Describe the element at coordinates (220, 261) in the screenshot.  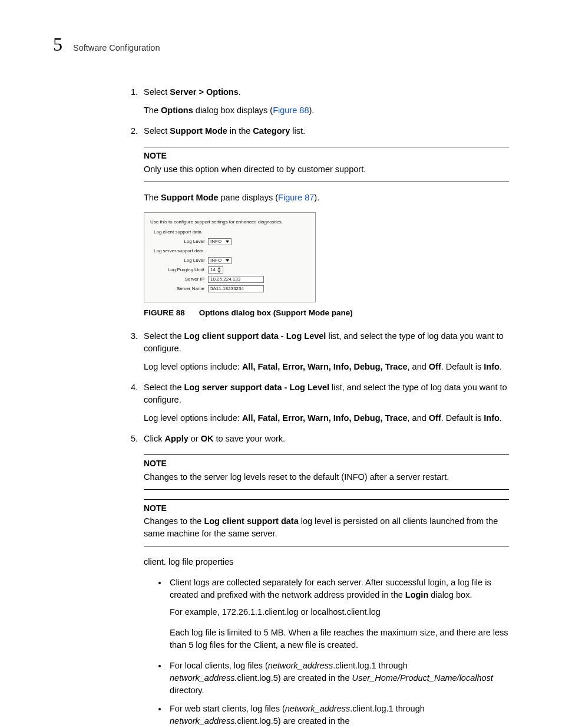
I see `server-loglevel-combo: INFO` at that location.